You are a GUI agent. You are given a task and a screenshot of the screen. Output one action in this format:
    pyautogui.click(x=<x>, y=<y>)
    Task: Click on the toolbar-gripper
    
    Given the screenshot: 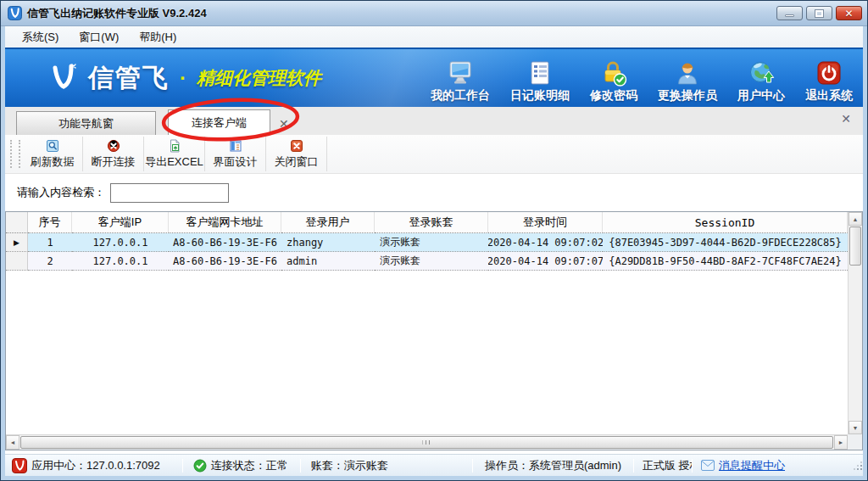 What is the action you would take?
    pyautogui.click(x=15, y=154)
    